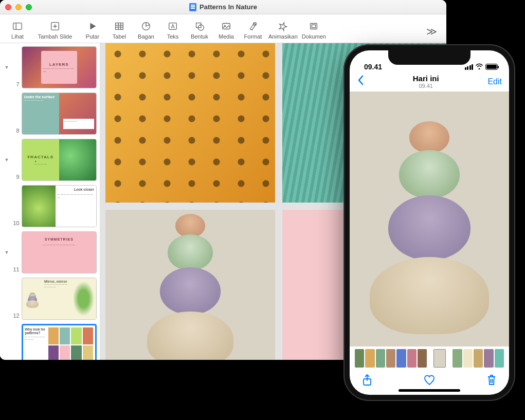 This screenshot has width=525, height=420. I want to click on animate-label: Animasikan, so click(283, 36).